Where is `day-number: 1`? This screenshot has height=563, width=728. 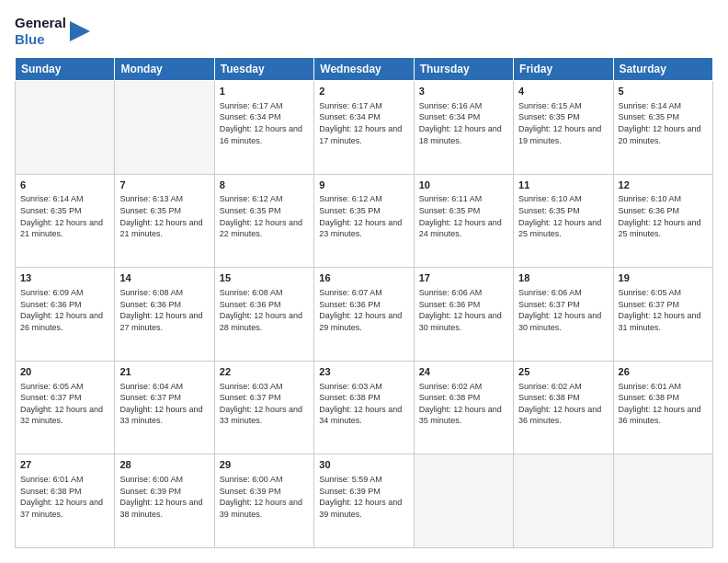 day-number: 1 is located at coordinates (265, 92).